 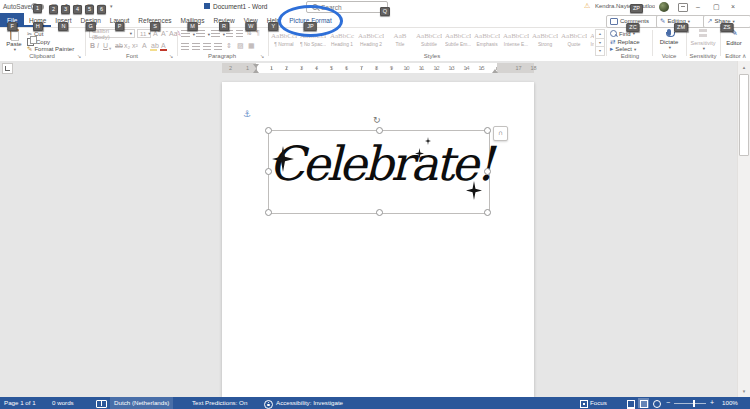 I want to click on paragraph-dialog-launcher-icon: ↘, so click(x=262, y=56).